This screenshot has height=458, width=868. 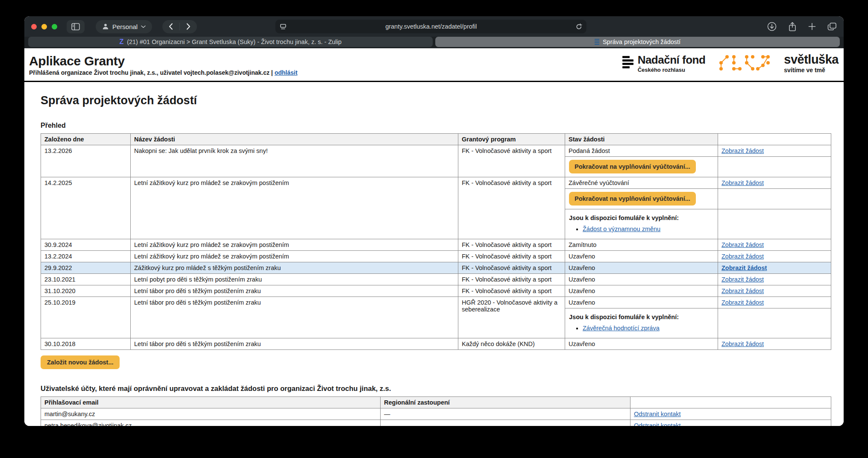 What do you see at coordinates (436, 411) in the screenshot?
I see `accounts-table: Přihlašovací email Regionální zastoupení…` at bounding box center [436, 411].